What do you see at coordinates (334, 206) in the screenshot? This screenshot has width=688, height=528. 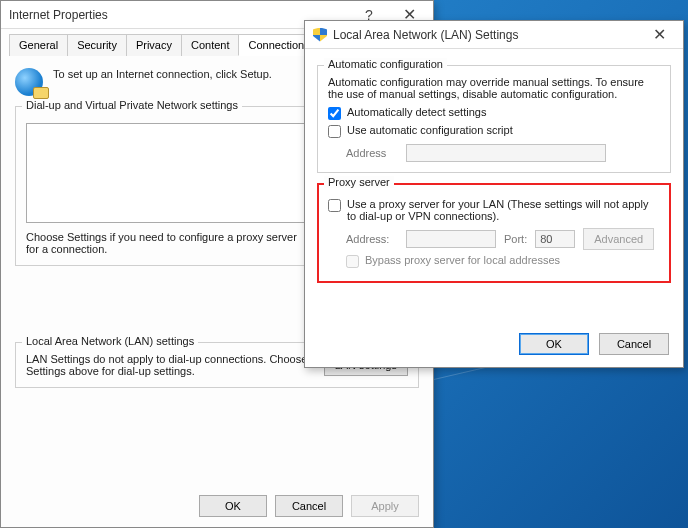 I see `use-proxy-checkbox` at bounding box center [334, 206].